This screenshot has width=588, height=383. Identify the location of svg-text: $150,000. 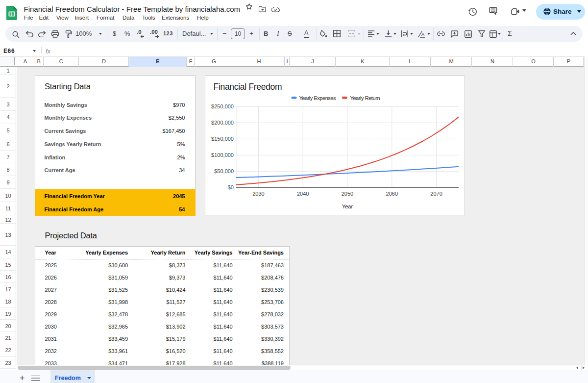
(222, 139).